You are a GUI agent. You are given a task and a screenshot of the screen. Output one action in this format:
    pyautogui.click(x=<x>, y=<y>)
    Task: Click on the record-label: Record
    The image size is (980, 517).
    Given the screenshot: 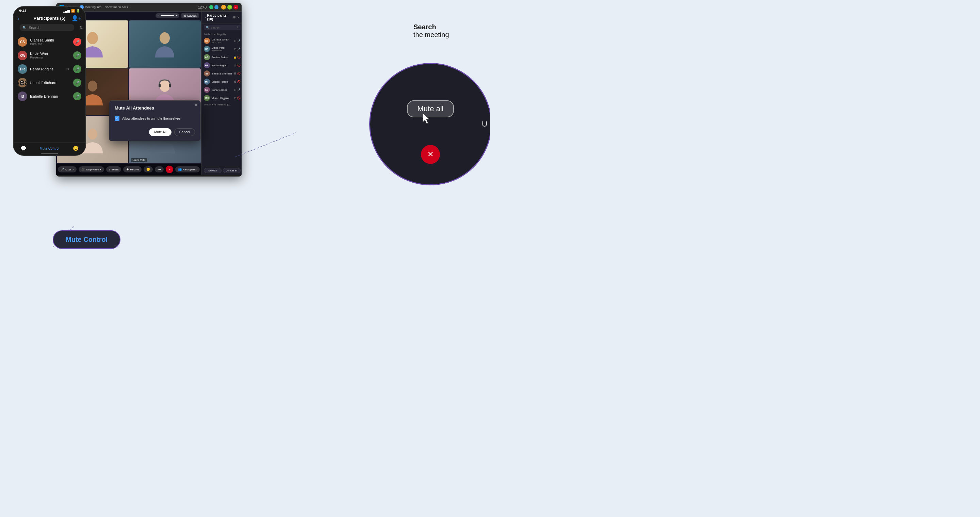 What is the action you would take?
    pyautogui.click(x=135, y=170)
    